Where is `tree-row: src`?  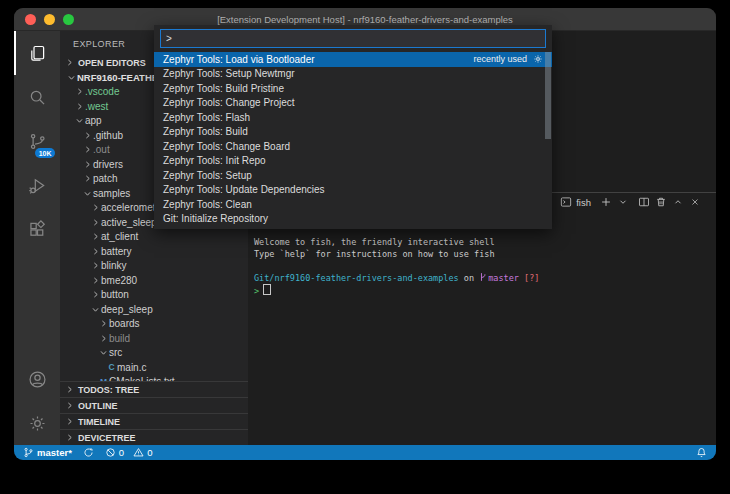
tree-row: src is located at coordinates (154, 354).